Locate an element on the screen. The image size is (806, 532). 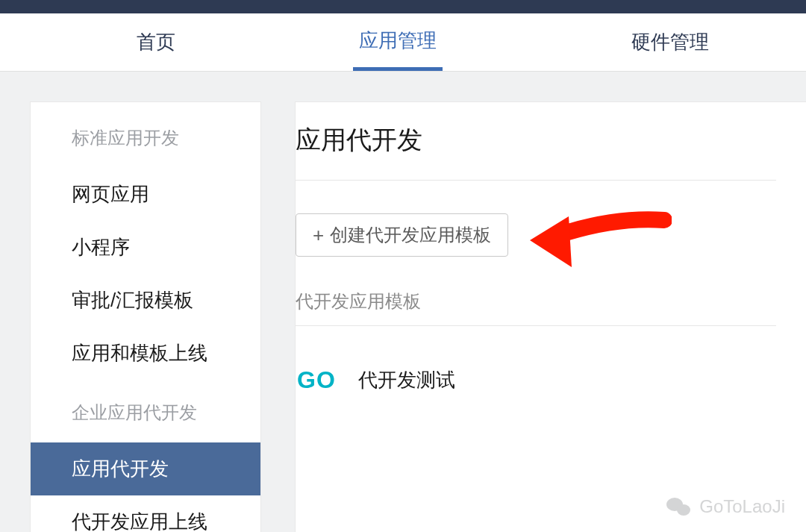
sidebar-item-agent-dev-online: 代开发应用上线 is located at coordinates (146, 513).